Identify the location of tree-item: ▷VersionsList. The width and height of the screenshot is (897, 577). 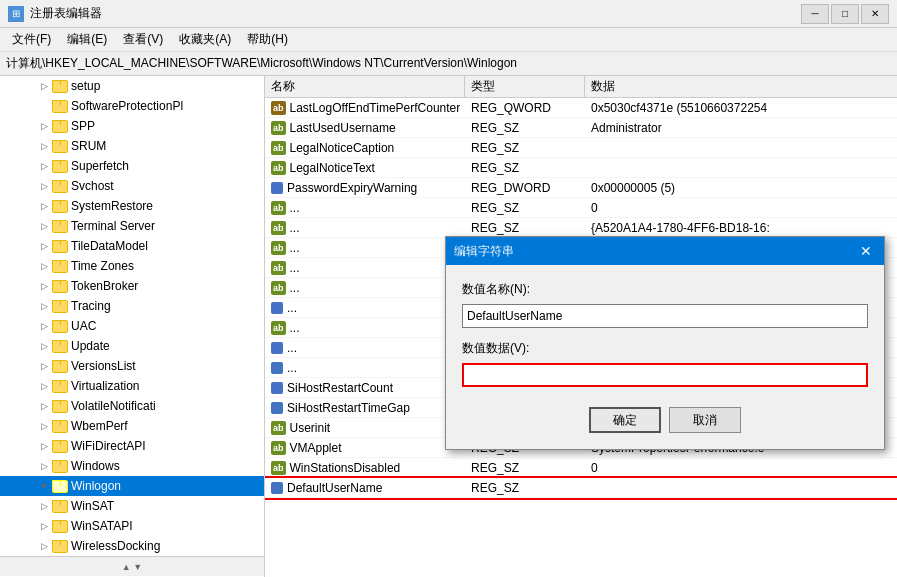
(132, 366).